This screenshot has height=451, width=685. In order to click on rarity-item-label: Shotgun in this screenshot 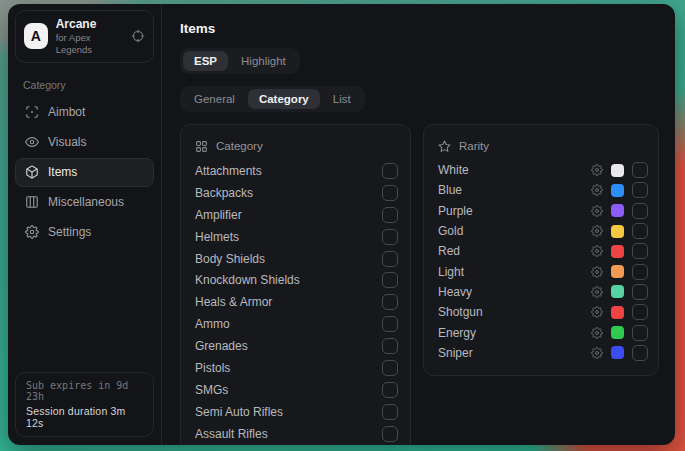, I will do `click(510, 312)`.